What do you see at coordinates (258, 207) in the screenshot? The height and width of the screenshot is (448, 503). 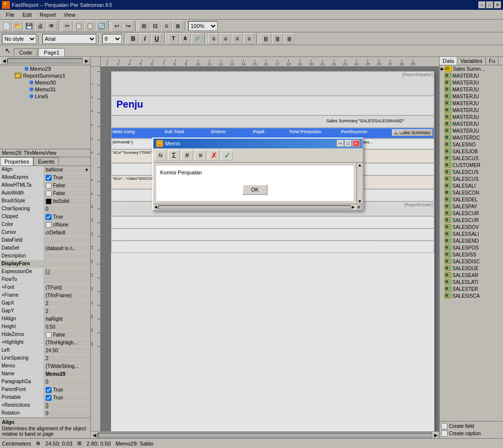 I see `modal-hscrollbar: ◀ ▶ ⊞` at bounding box center [258, 207].